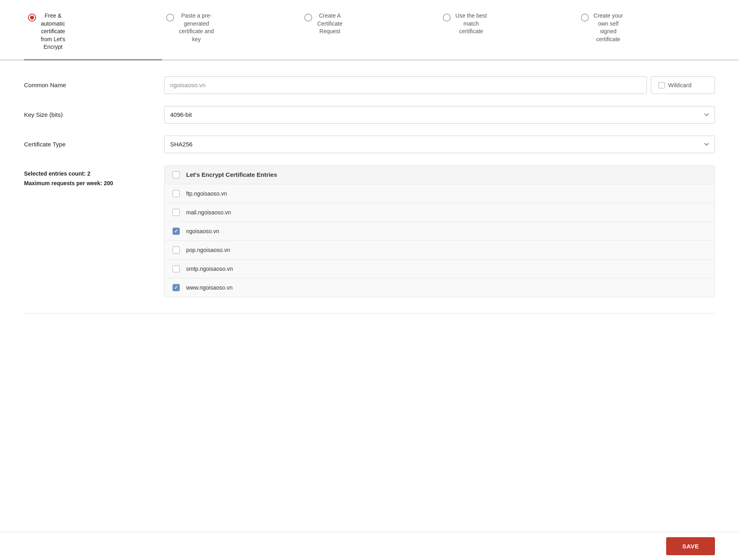 This screenshot has height=560, width=739. What do you see at coordinates (176, 288) in the screenshot?
I see `entry-checkbox-www: ✓` at bounding box center [176, 288].